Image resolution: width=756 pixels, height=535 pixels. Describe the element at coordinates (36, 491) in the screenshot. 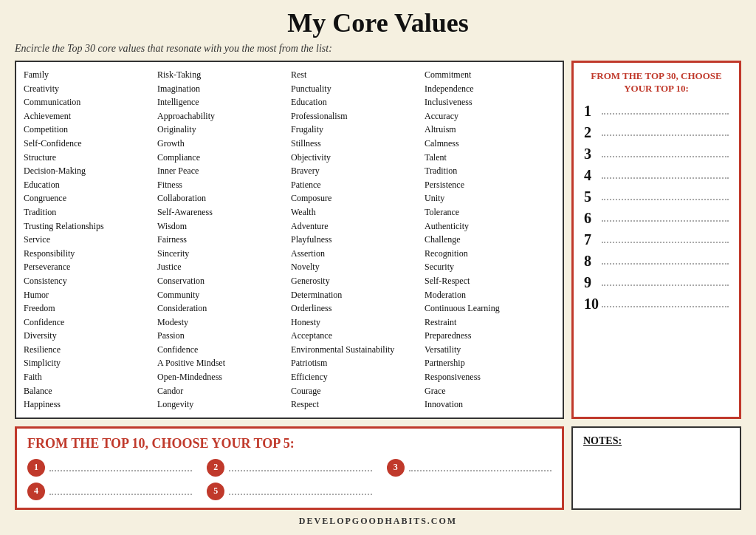

I see `circle-num: 4` at that location.